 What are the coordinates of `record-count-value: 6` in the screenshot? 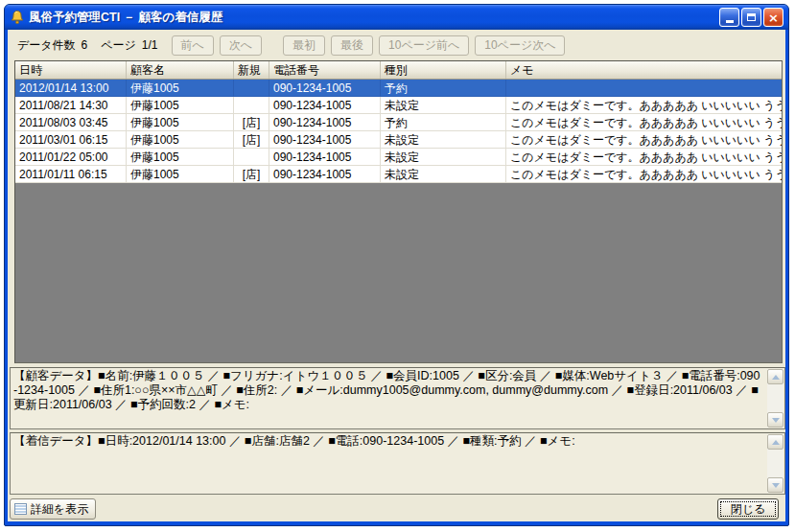 It's located at (84, 45).